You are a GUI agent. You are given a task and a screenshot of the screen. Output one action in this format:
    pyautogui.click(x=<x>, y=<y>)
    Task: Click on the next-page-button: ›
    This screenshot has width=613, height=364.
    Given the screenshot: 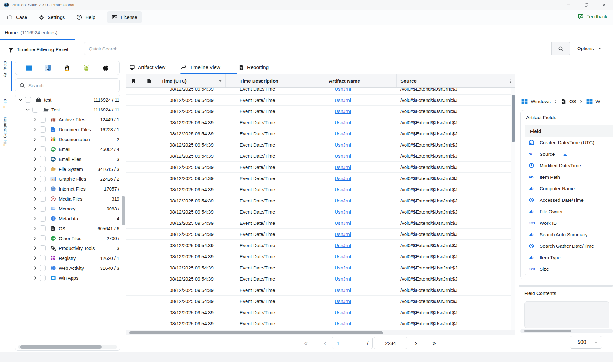 What is the action you would take?
    pyautogui.click(x=416, y=343)
    